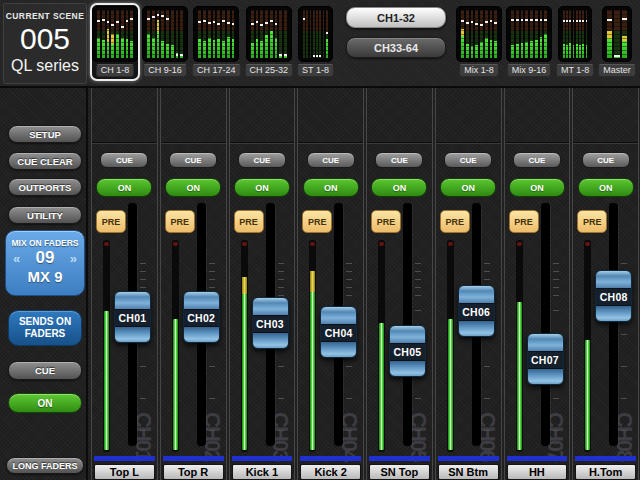 Image resolution: width=640 pixels, height=480 pixels. I want to click on meter-block-ch-9-16: CH 9-16, so click(165, 42).